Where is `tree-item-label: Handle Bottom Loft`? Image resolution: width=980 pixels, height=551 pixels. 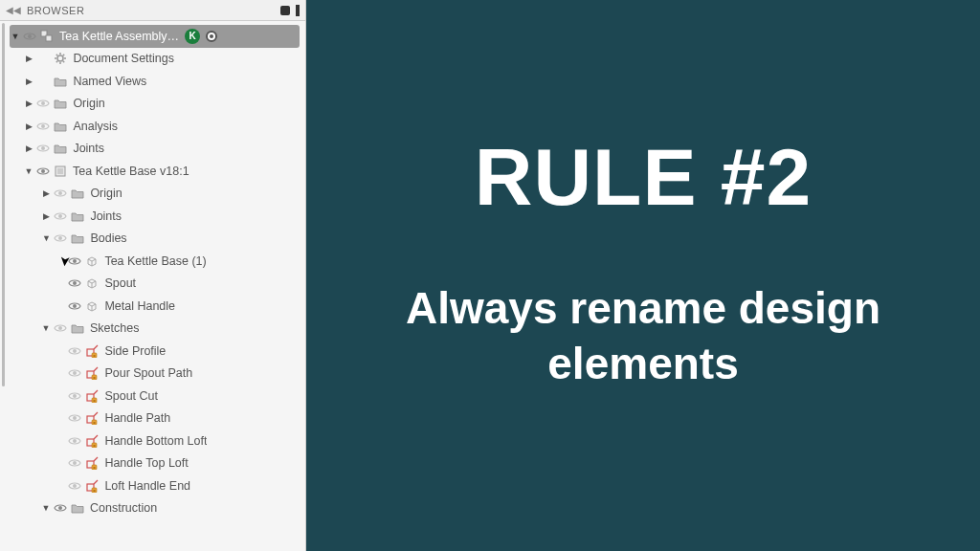 tree-item-label: Handle Bottom Loft is located at coordinates (153, 441).